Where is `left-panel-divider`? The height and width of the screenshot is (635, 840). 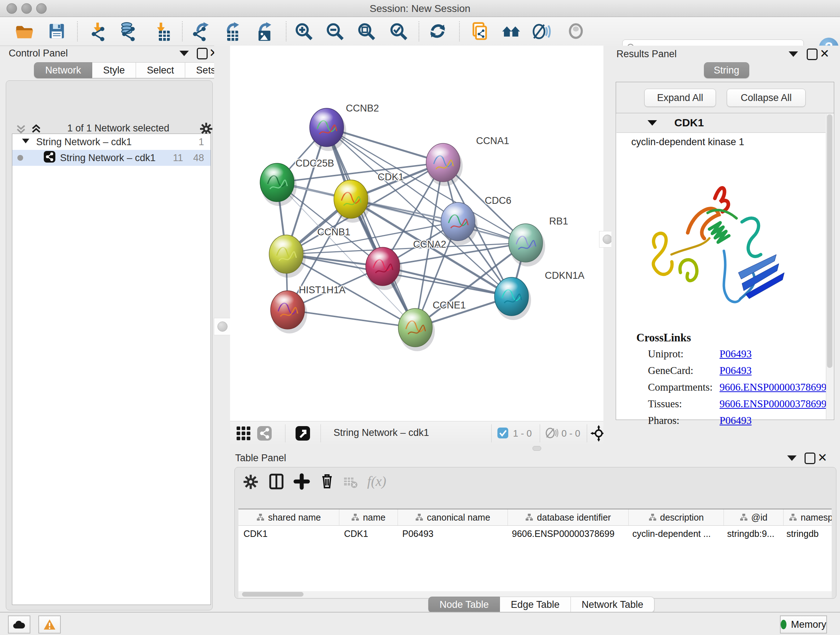 left-panel-divider is located at coordinates (222, 329).